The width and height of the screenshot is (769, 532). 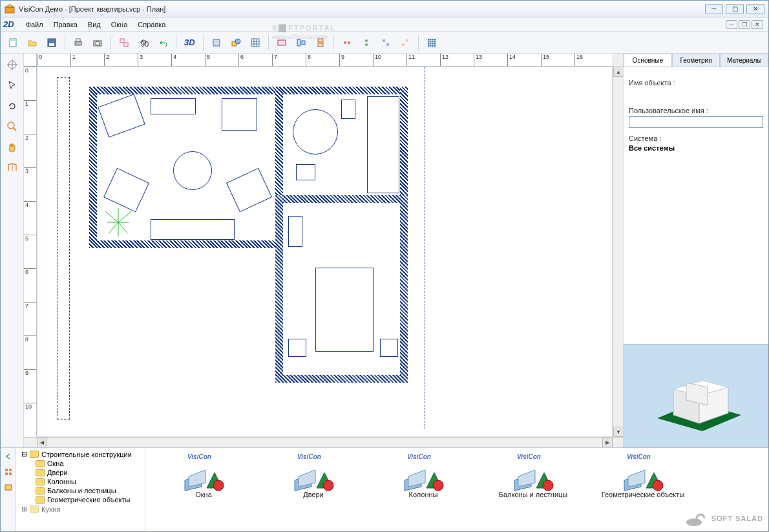 What do you see at coordinates (12, 65) in the screenshot?
I see `origin-tool` at bounding box center [12, 65].